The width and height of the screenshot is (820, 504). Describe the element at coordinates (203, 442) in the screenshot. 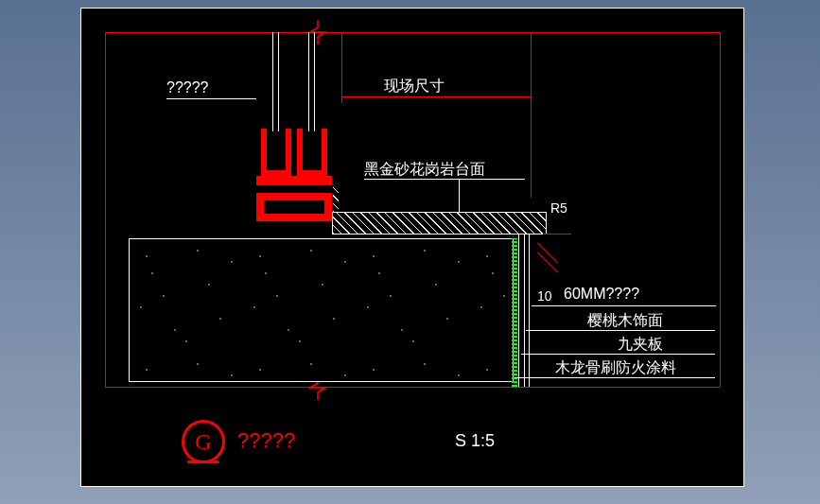

I see `detail-bubble: G` at that location.